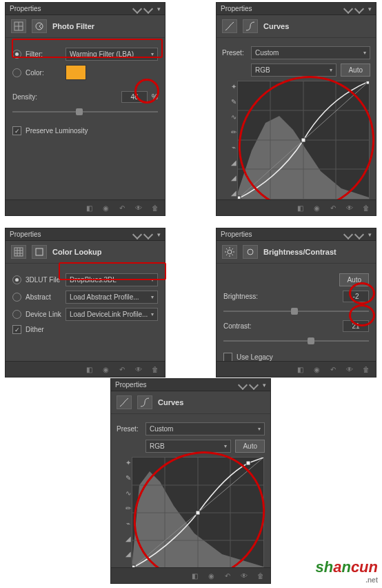  What do you see at coordinates (19, 252) in the screenshot?
I see `grid-icon` at bounding box center [19, 252].